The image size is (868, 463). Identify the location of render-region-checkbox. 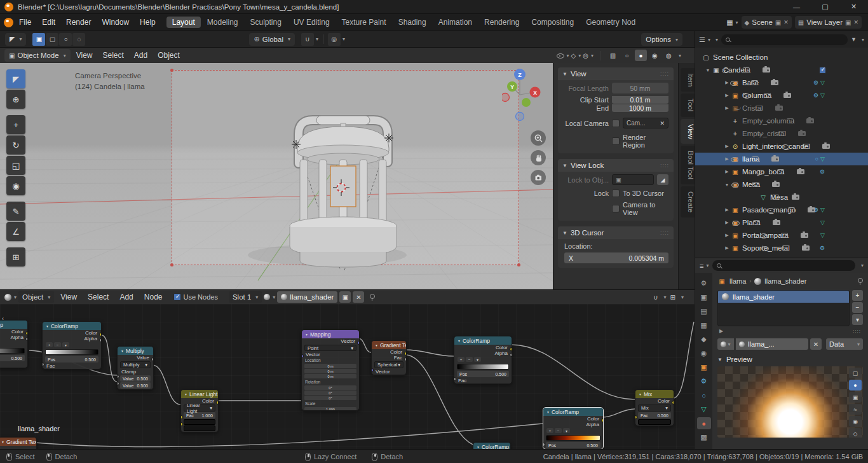
(616, 141).